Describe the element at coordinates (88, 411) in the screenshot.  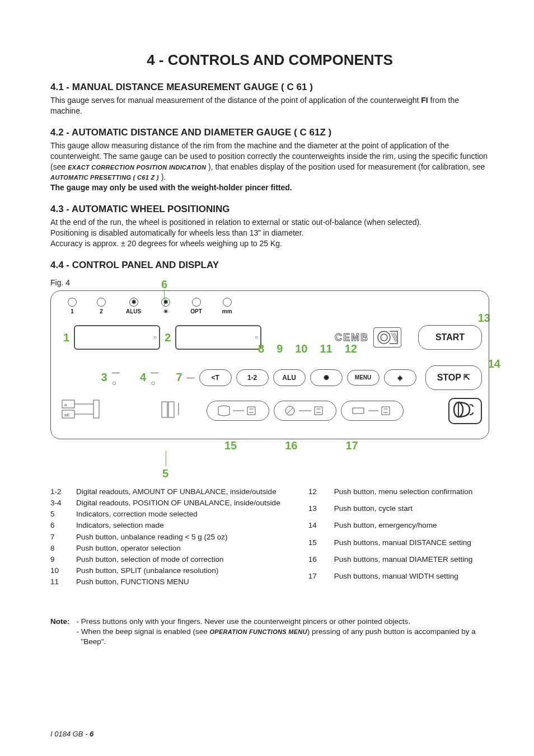
I see `mode-indicator-icons: a aE` at that location.